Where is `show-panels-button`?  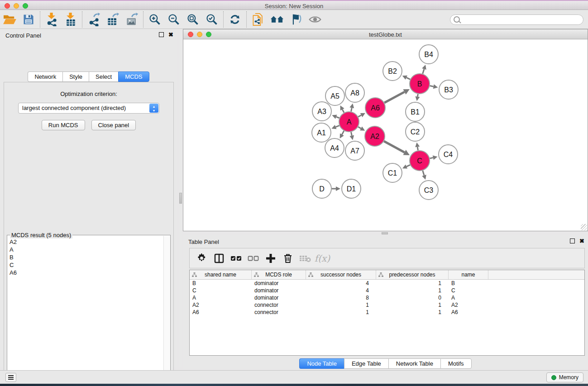
show-panels-button is located at coordinates (11, 377).